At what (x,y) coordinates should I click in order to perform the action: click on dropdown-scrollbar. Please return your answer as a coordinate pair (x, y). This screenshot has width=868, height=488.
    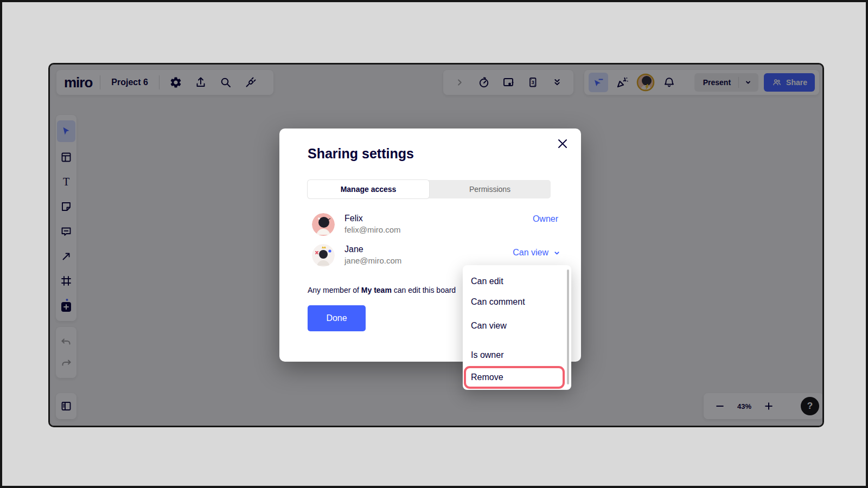
    Looking at the image, I should click on (568, 327).